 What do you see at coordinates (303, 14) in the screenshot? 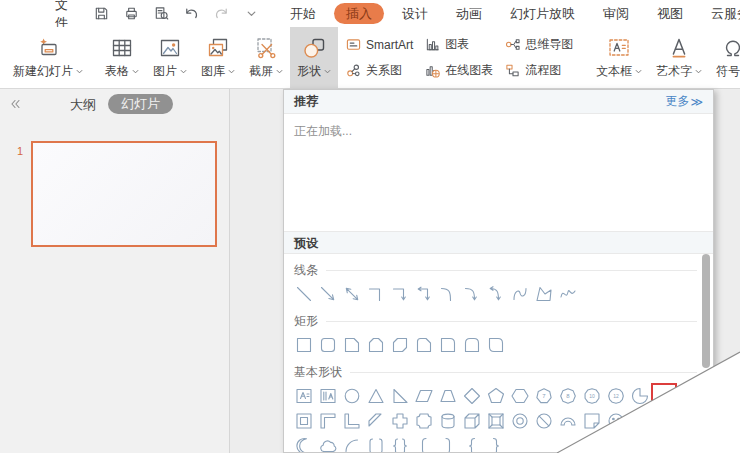
I see `ribbon-tab-开始: 开始` at bounding box center [303, 14].